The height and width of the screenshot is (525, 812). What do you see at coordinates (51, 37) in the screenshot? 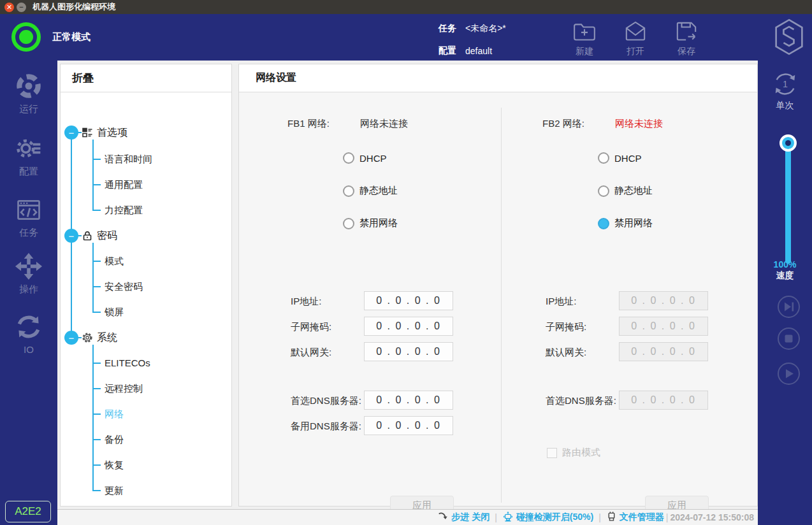
I see `mode-indicator: 正常模式` at bounding box center [51, 37].